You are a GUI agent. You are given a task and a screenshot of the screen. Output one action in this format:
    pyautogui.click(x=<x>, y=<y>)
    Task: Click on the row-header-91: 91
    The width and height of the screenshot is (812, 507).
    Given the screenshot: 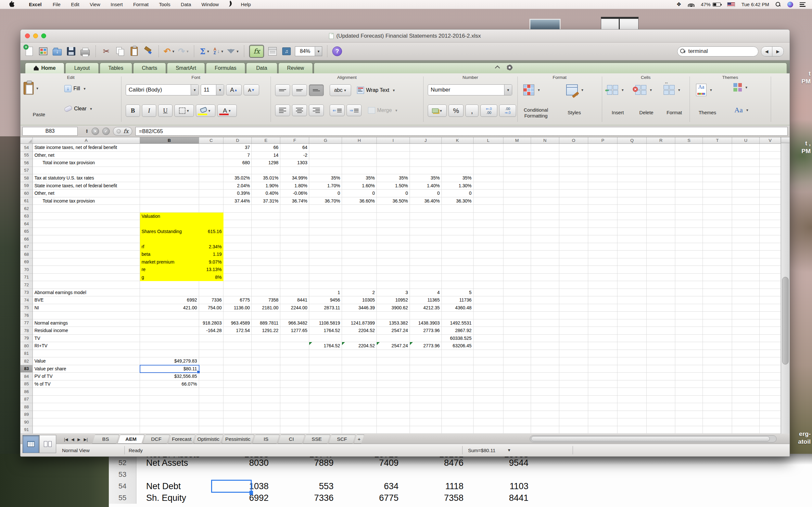 What is the action you would take?
    pyautogui.click(x=27, y=430)
    